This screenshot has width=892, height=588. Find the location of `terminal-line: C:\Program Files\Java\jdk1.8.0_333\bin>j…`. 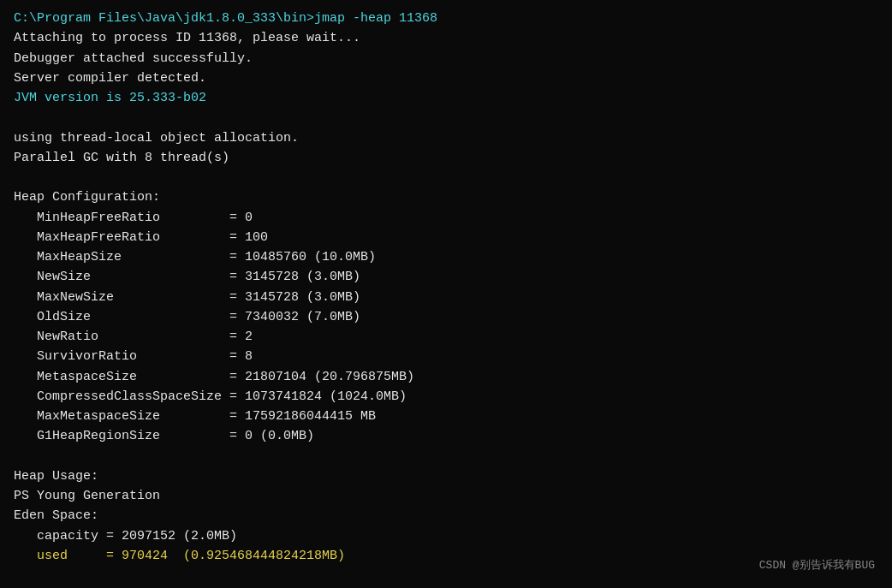

terminal-line: C:\Program Files\Java\jdk1.8.0_333\bin>j… is located at coordinates (446, 19).